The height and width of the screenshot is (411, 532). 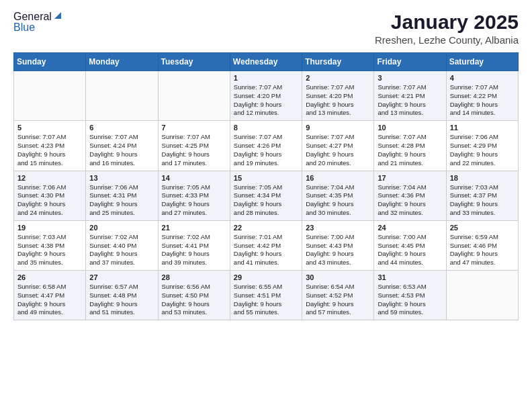 I want to click on cell-content: Sunrise: 7:06 AMSunset: 4:30 PMDaylight:…, so click(x=50, y=200).